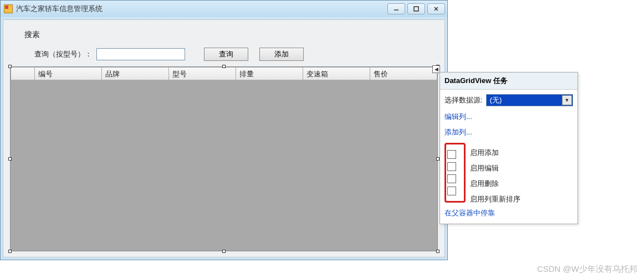 This screenshot has width=644, height=279. I want to click on query-input, so click(141, 54).